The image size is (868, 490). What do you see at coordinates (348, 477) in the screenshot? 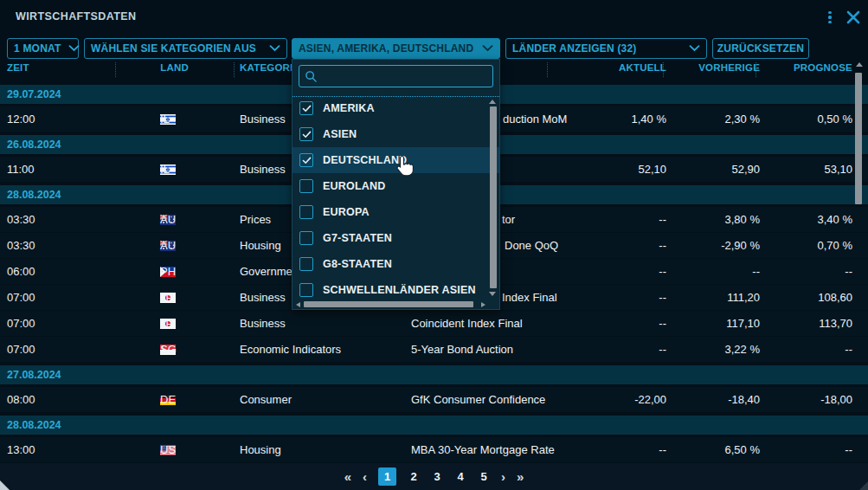
I see `first-page-button: «` at bounding box center [348, 477].